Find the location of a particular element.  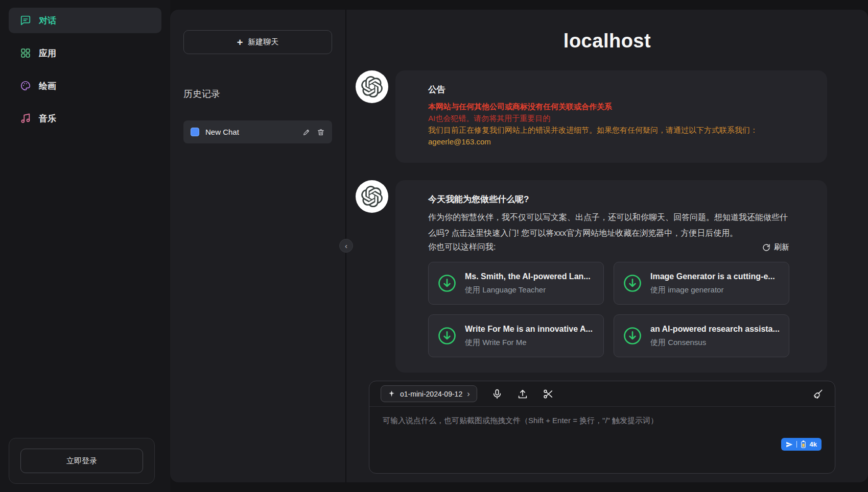

token-count: 4k is located at coordinates (813, 444).